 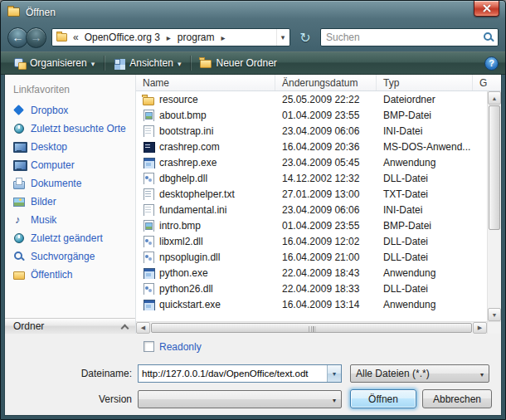 I want to click on back-arrow-icon, so click(x=18, y=37).